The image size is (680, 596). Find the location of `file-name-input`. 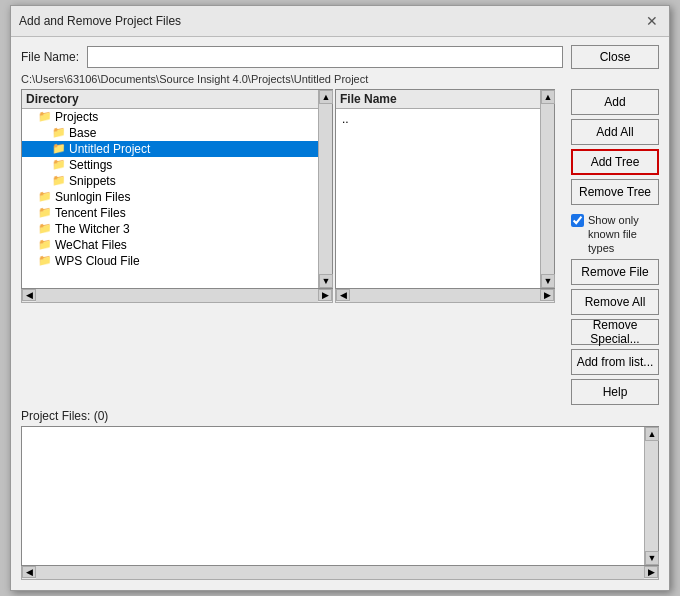

file-name-input is located at coordinates (325, 57).